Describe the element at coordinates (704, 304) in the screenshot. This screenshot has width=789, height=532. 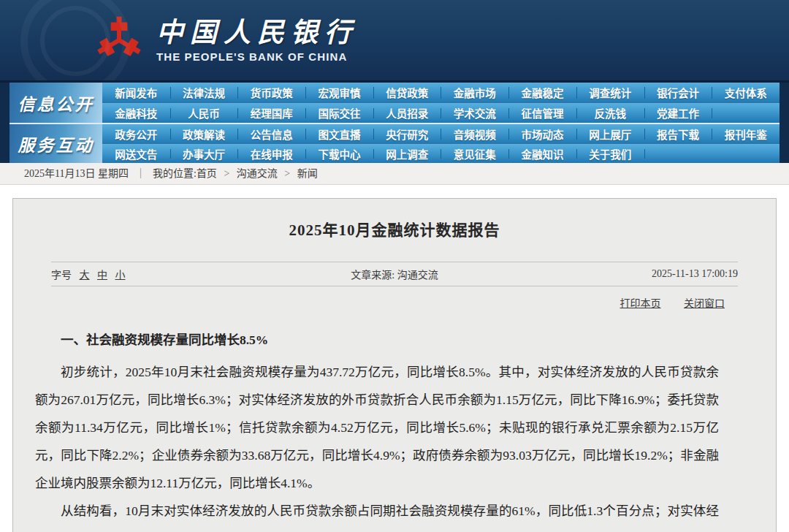
I see `close-window-link: 关闭窗口` at that location.